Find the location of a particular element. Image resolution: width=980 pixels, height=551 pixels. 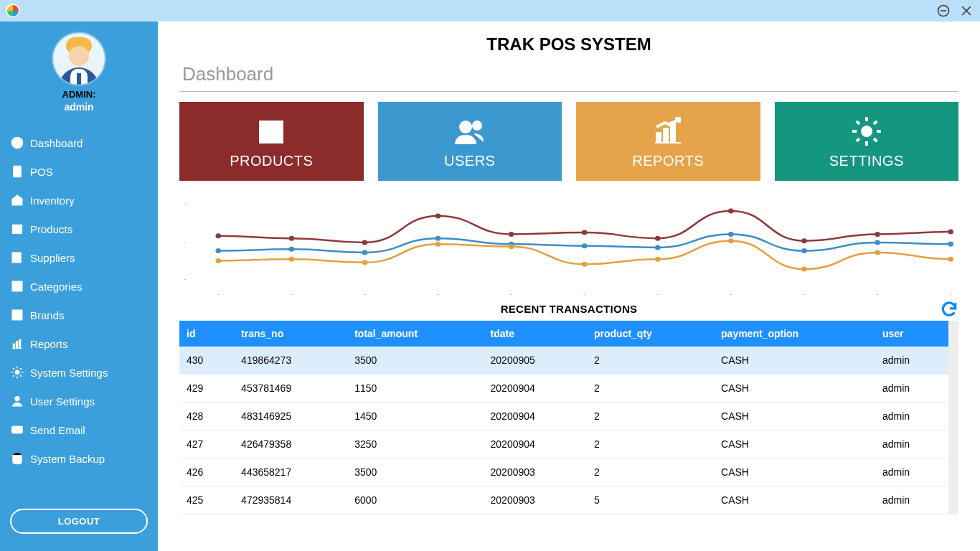

cell-id: 428 is located at coordinates (207, 416).